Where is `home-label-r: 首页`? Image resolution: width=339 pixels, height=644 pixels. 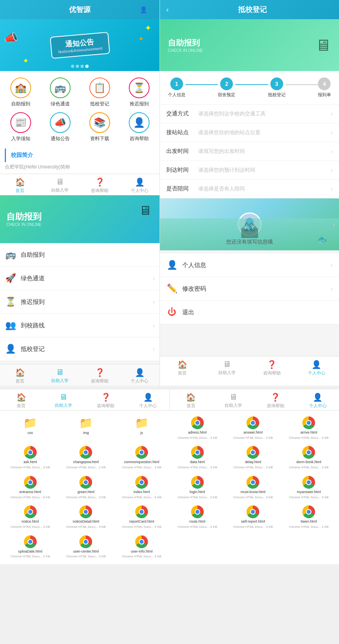
home-label-r: 首页 is located at coordinates (182, 373).